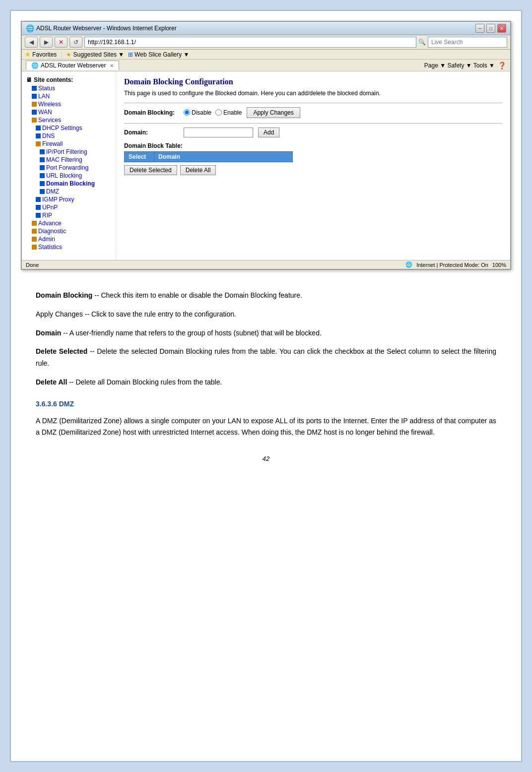 The image size is (532, 772). Describe the element at coordinates (266, 43) in the screenshot. I see `address-toolbar: ◀ ▶ ✕ ↺ 🔍` at that location.